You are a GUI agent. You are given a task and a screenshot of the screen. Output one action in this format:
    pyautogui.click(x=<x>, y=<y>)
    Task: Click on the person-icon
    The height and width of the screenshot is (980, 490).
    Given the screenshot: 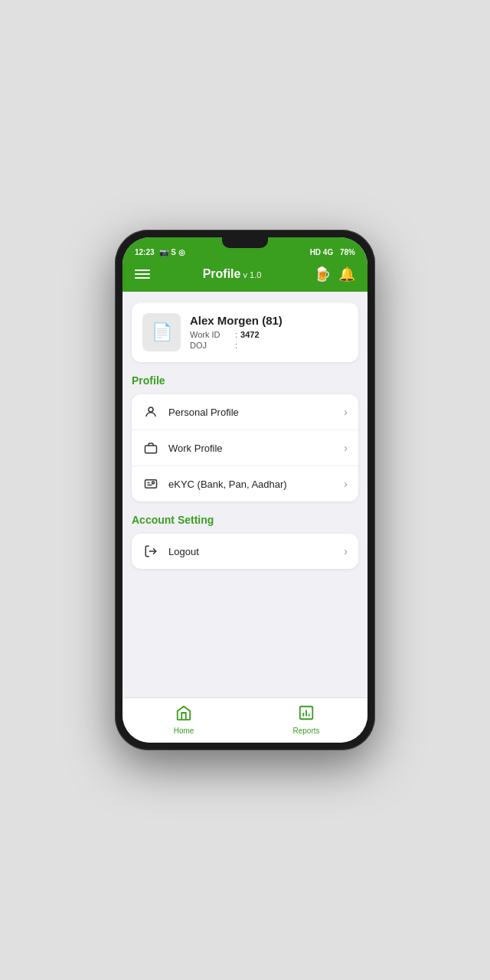 What is the action you would take?
    pyautogui.click(x=151, y=412)
    